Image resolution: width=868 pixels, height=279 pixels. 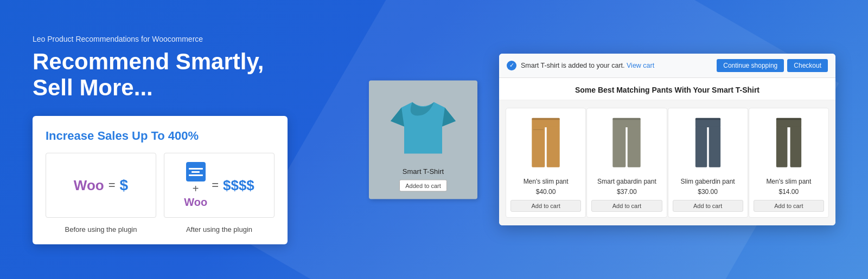 What do you see at coordinates (160, 185) in the screenshot?
I see `comparison-row: Woo = $ + Woo =` at bounding box center [160, 185].